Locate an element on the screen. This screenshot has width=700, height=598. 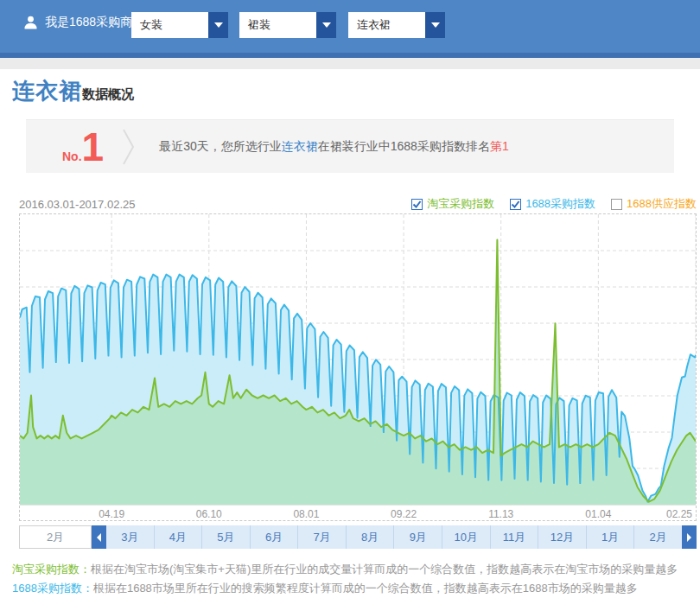
top-header-bar: 我是1688采购商 女装 裙装 连衣裙 is located at coordinates (350, 26).